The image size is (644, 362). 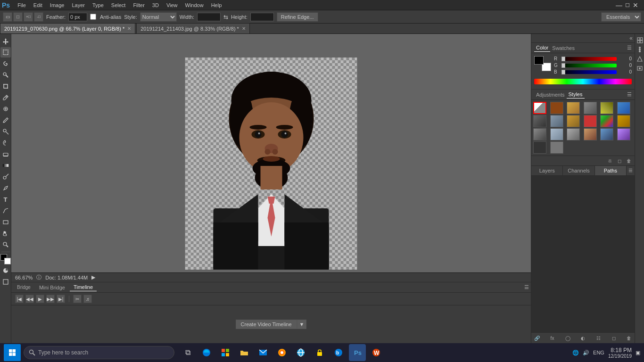 What do you see at coordinates (527, 288) in the screenshot?
I see `bottom-panel-settings-icon: ☰` at bounding box center [527, 288].